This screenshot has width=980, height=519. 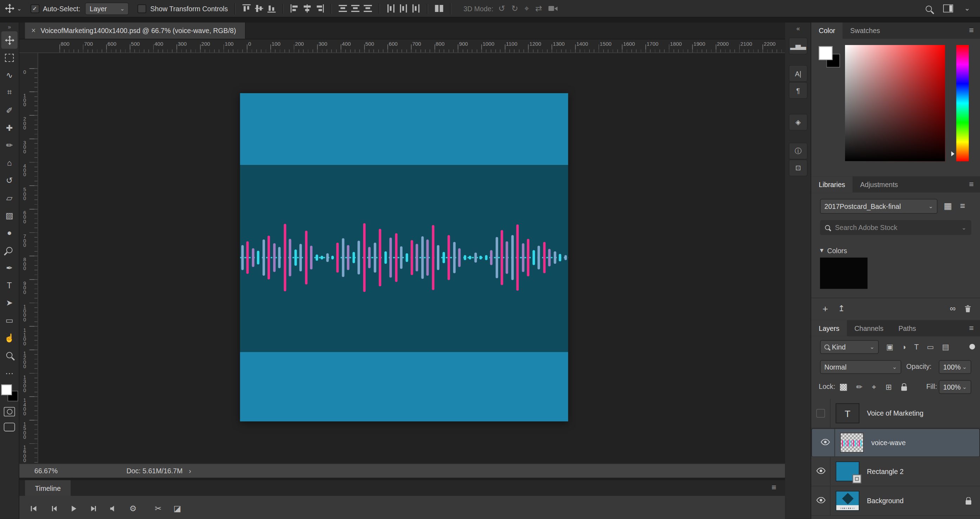 I want to click on 3d-roll-icon: ↻, so click(x=515, y=8).